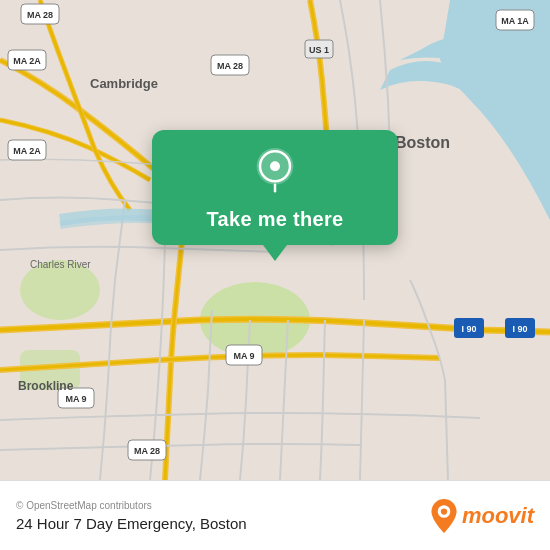 This screenshot has width=550, height=550. What do you see at coordinates (276, 220) in the screenshot?
I see `take-me-there-button: Take me there` at bounding box center [276, 220].